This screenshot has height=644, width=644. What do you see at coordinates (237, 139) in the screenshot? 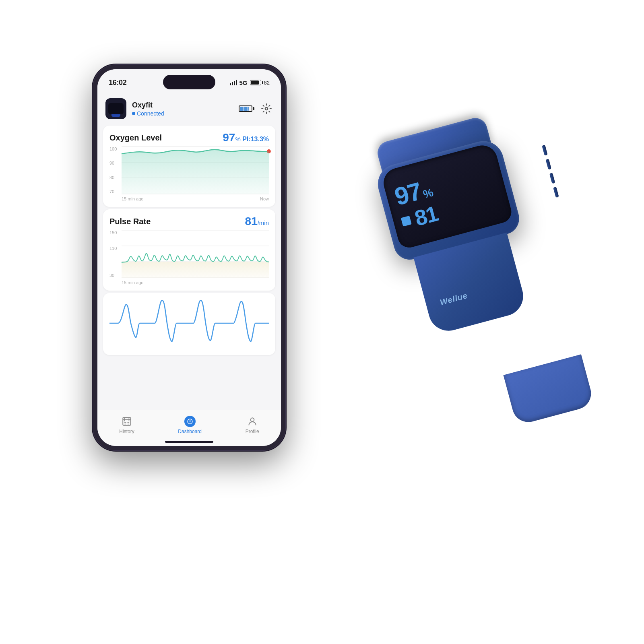
I see `oxygen-unit: %` at bounding box center [237, 139].